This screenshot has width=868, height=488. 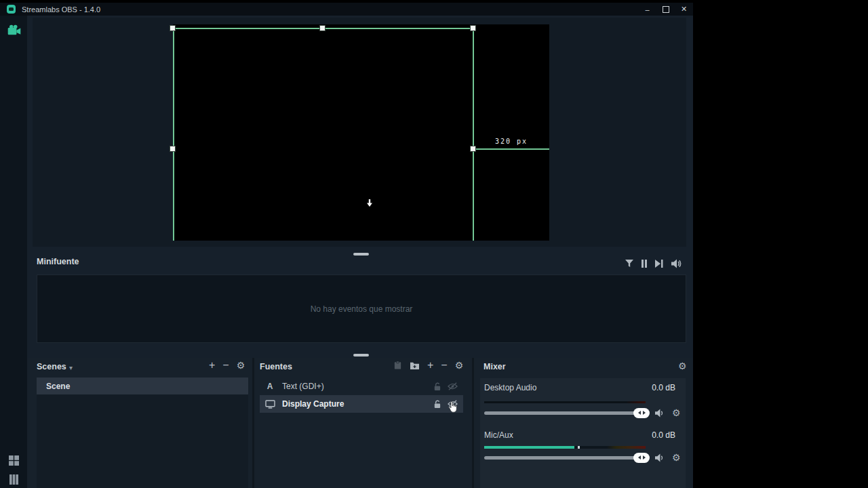 I want to click on left-sidebar, so click(x=14, y=252).